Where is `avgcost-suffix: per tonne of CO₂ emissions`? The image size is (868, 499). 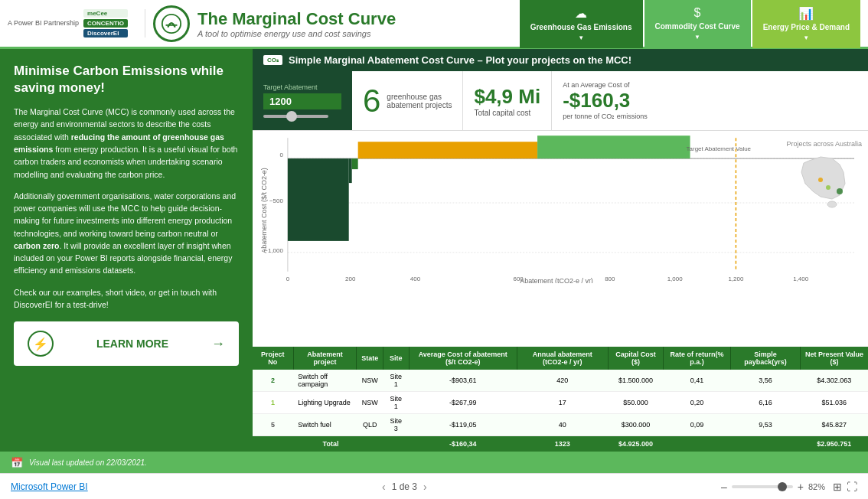 avgcost-suffix: per tonne of CO₂ emissions is located at coordinates (710, 116).